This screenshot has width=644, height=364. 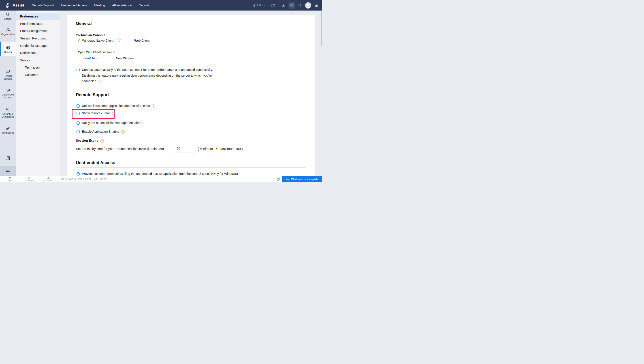 I want to click on contact-person-icon, so click(x=48, y=178).